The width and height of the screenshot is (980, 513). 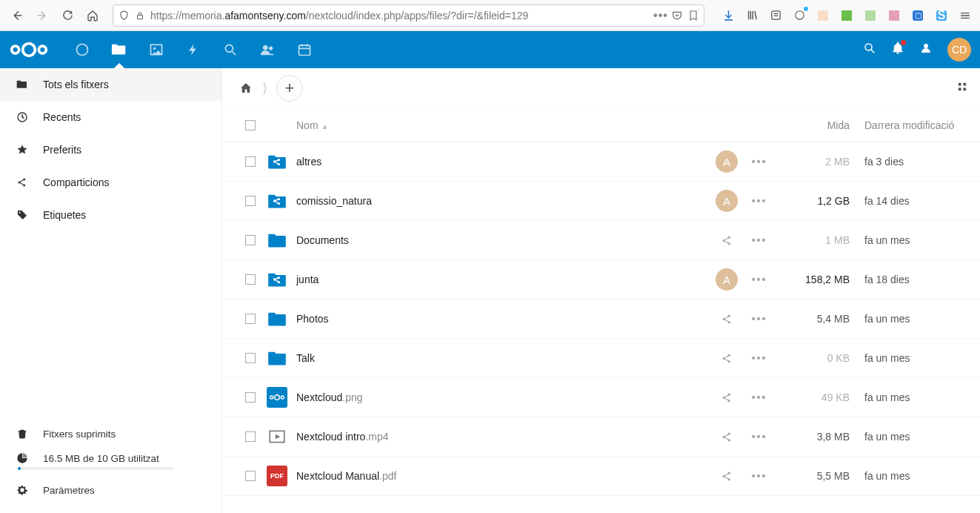 What do you see at coordinates (42, 16) in the screenshot?
I see `forward-button` at bounding box center [42, 16].